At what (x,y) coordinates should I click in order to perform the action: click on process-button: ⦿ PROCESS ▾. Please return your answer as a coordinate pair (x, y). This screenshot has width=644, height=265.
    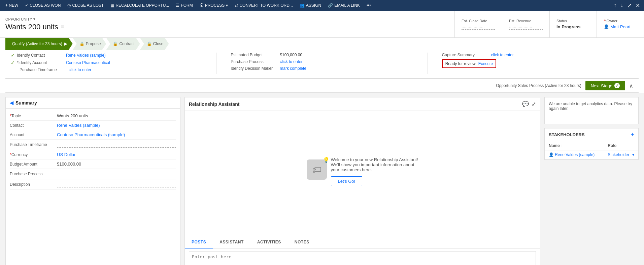
    Looking at the image, I should click on (214, 5).